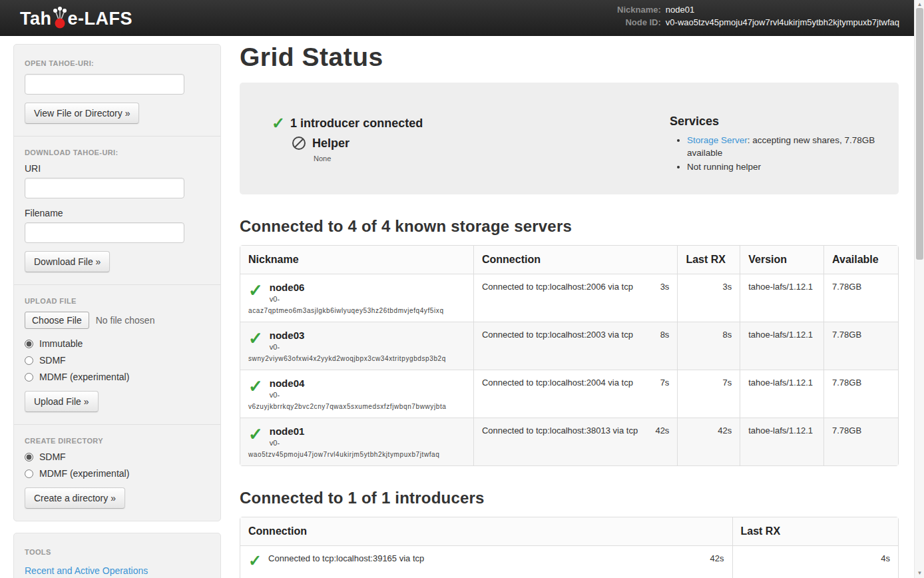 The width and height of the screenshot is (924, 578). What do you see at coordinates (117, 344) in the screenshot?
I see `upload-format-option-immutable: Immutable` at bounding box center [117, 344].